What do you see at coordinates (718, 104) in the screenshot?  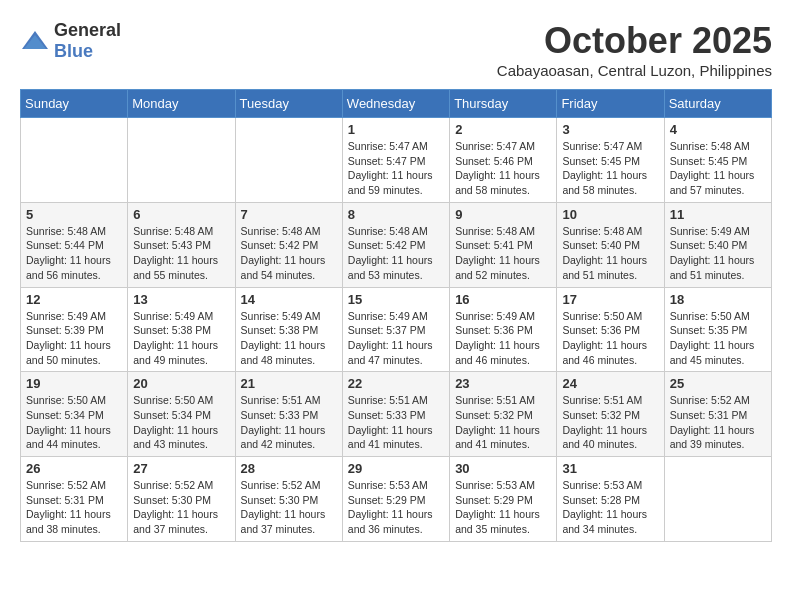 I see `weekday-header: Saturday` at bounding box center [718, 104].